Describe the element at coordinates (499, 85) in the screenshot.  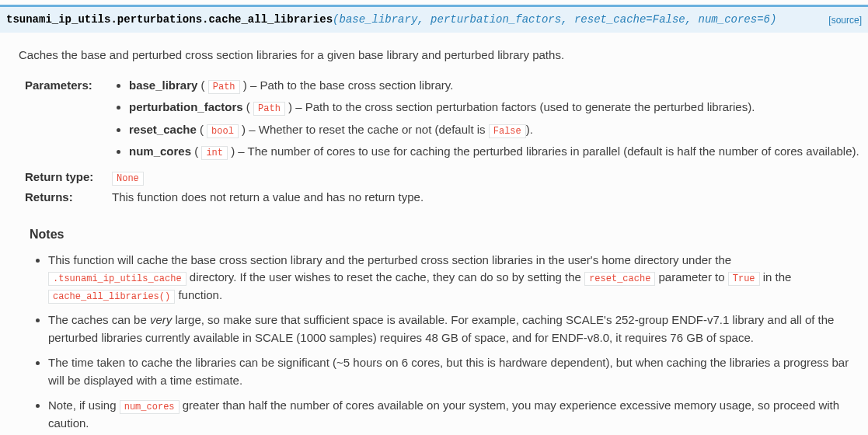
I see `param-item: base_library ( Path ) – Path to the base…` at that location.